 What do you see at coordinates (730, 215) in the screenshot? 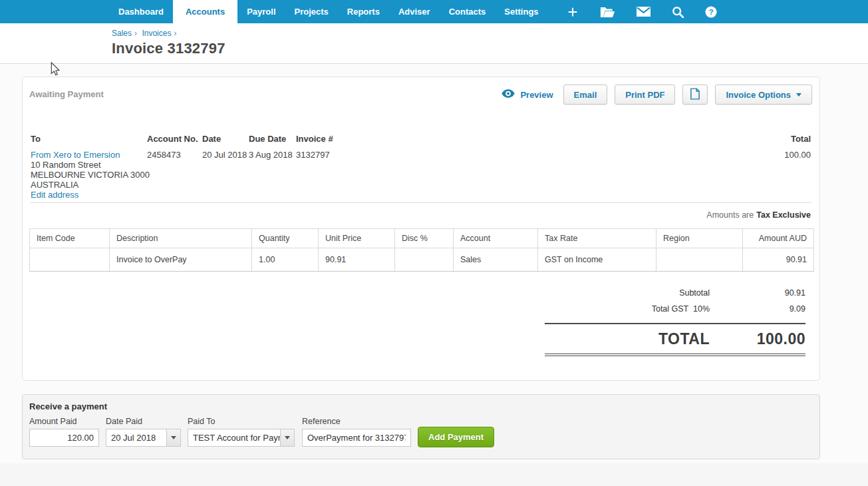
I see `amounts-note-prefix: Amounts are` at bounding box center [730, 215].